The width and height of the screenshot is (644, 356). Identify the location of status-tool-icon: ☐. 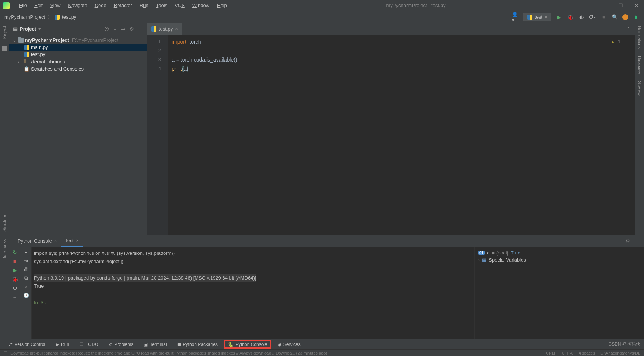
(6, 353).